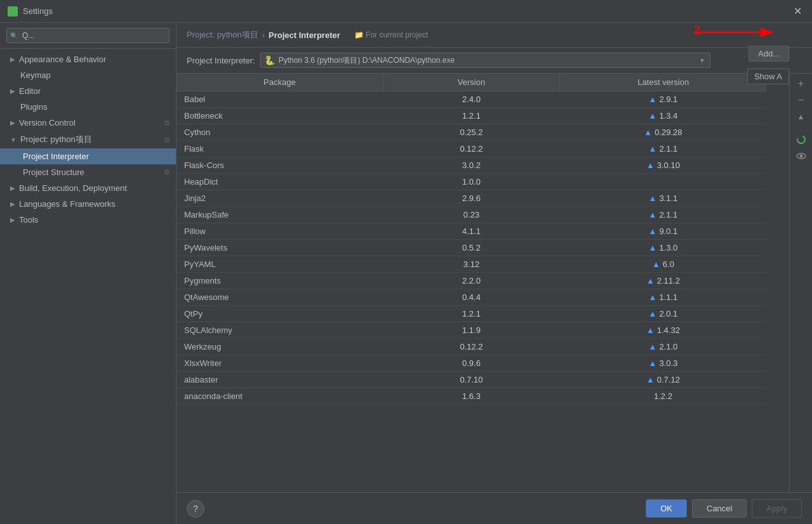 This screenshot has width=812, height=524. What do you see at coordinates (471, 100) in the screenshot?
I see `table-row: Babel2.4.0▲2.9.1` at bounding box center [471, 100].